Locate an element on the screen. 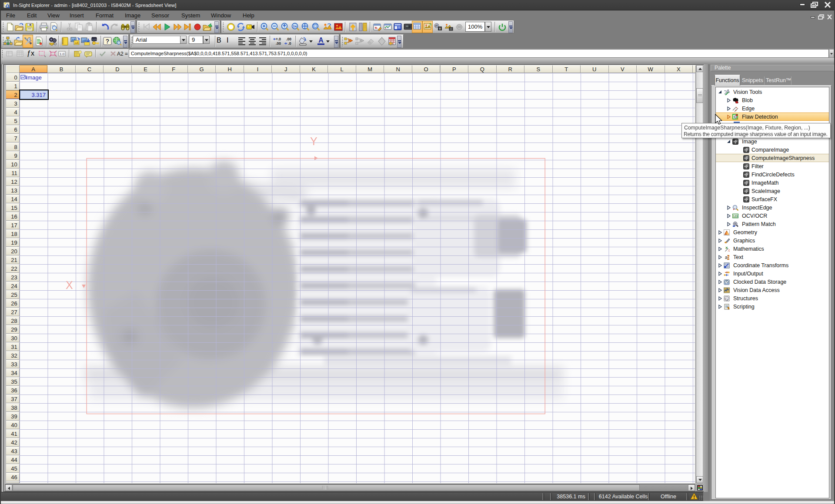 This screenshot has width=835, height=504. svg-text: +.0 is located at coordinates (278, 39).